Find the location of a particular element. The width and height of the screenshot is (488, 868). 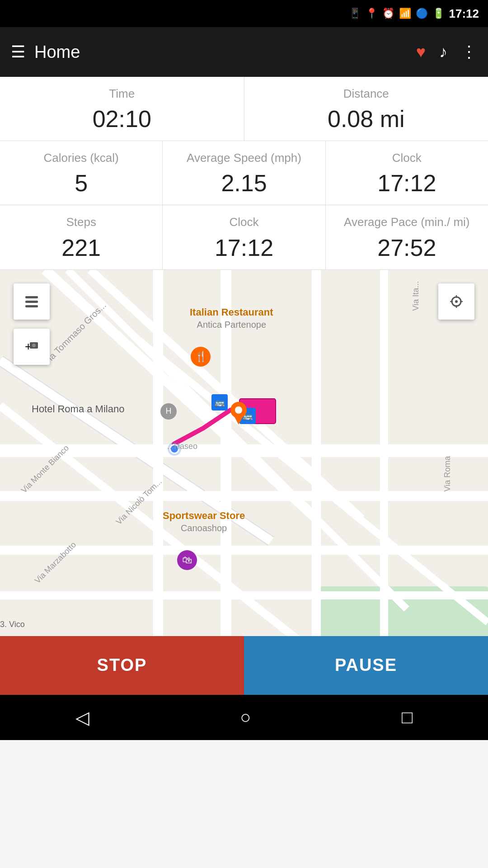

clock1-label: Clock is located at coordinates (407, 158).